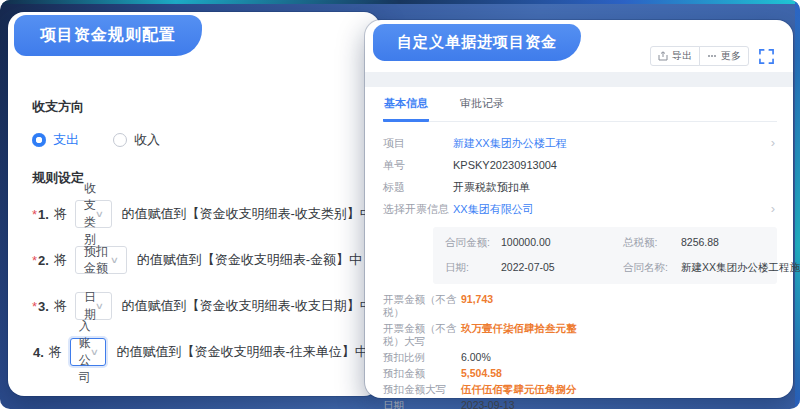 The width and height of the screenshot is (800, 409). I want to click on direction-radio-group: 支出 收入, so click(197, 140).